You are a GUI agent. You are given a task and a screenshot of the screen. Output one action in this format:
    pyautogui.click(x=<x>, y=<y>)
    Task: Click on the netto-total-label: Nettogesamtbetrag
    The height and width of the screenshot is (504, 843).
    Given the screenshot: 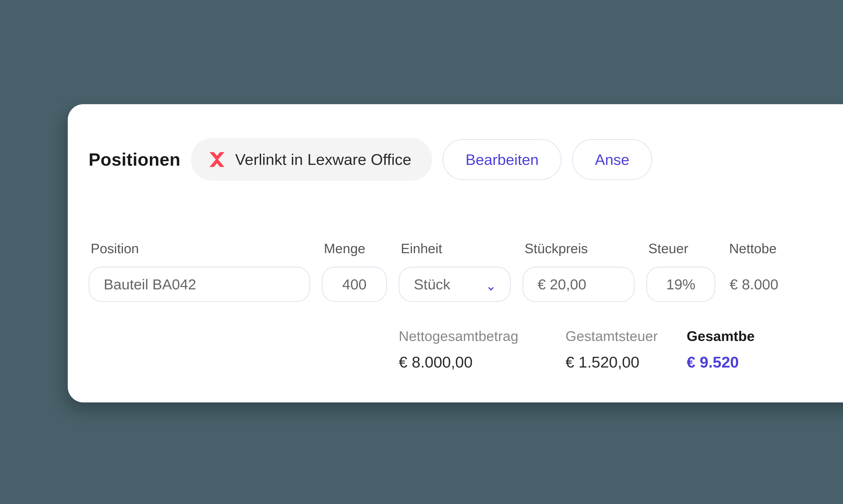 What is the action you would take?
    pyautogui.click(x=476, y=336)
    